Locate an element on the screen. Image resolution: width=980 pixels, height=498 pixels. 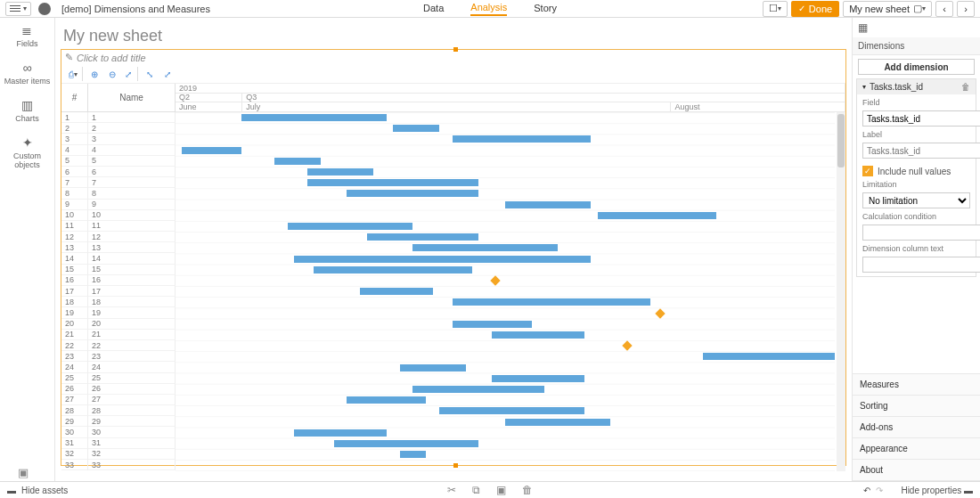
table-row: 2424 is located at coordinates (118, 367).